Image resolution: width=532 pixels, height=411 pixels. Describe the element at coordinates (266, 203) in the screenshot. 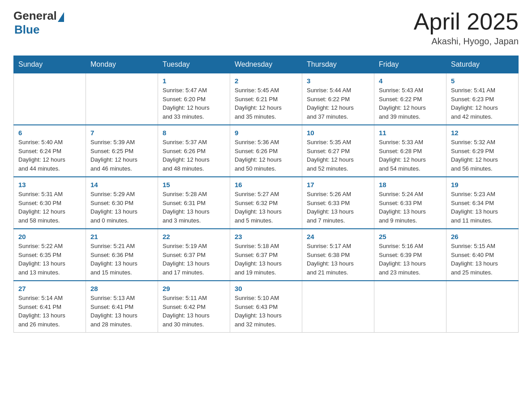

I see `calendar-cell: 16Sunrise: 5:27 AMSunset: 6:32 PMDayligh…` at that location.